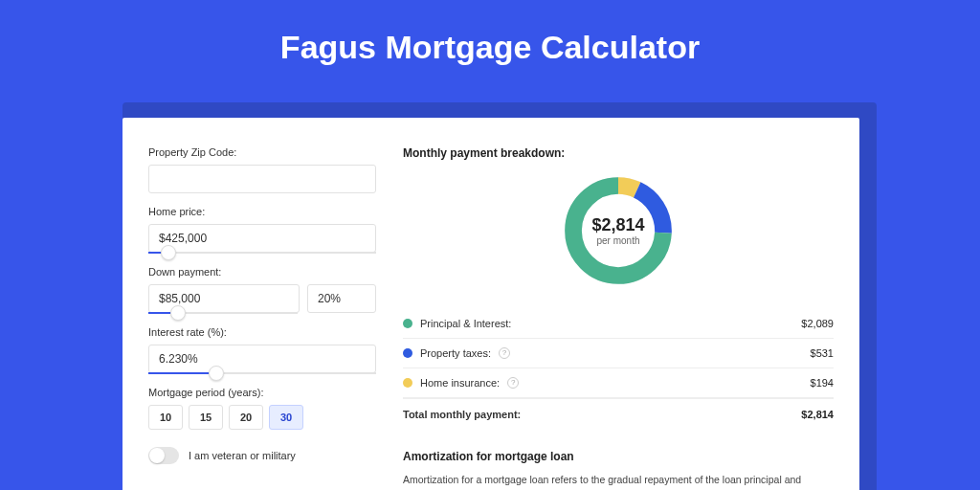  Describe the element at coordinates (262, 272) in the screenshot. I see `down-payment-label: Down payment:` at that location.